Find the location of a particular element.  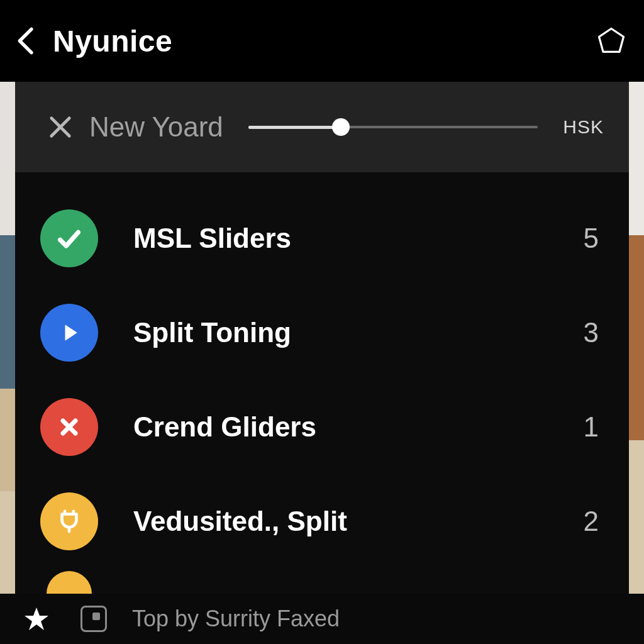

bottom-bar: Top by Surrity Faxed is located at coordinates (322, 619).